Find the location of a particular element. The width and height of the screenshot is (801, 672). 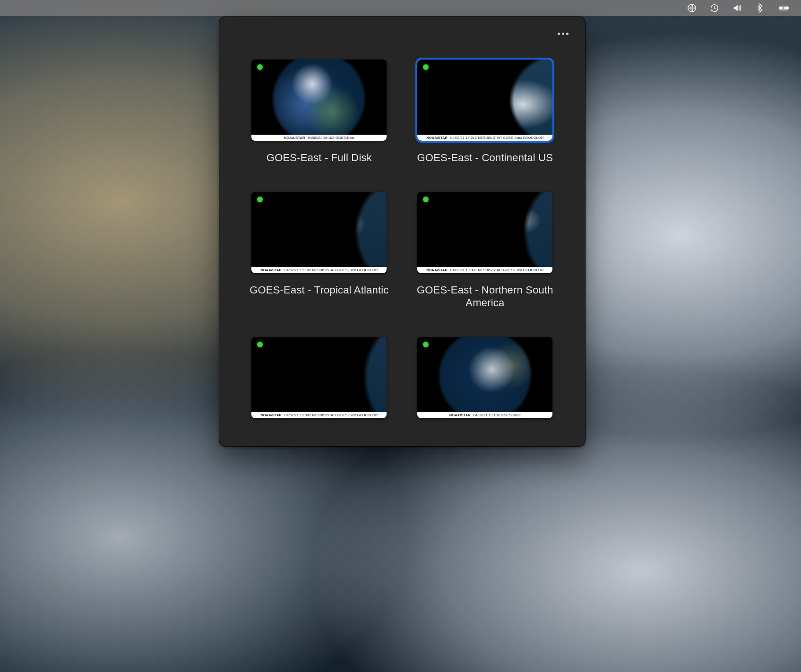

caption-text: 04/02/21 19:10Z NESDIS/STAR GOES-East GE… is located at coordinates (331, 270).